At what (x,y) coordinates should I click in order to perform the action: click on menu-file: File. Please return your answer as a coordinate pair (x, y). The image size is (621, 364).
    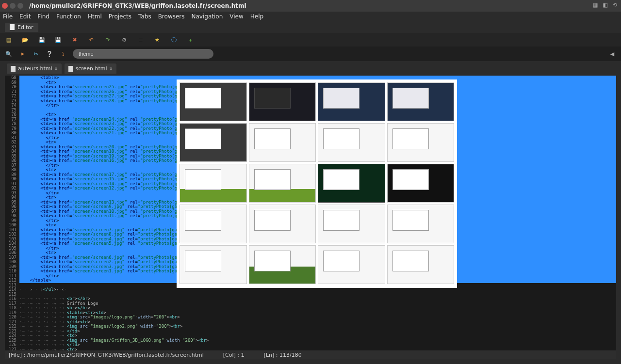
    Looking at the image, I should click on (8, 16).